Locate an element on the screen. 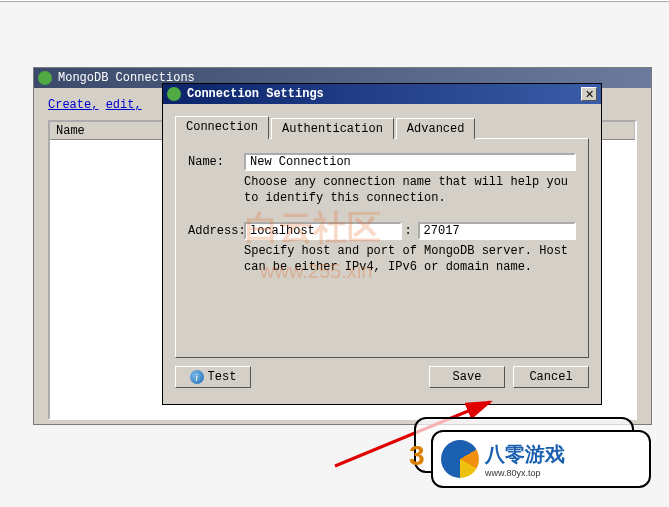 The image size is (669, 507). close-button: ✕ is located at coordinates (589, 94).